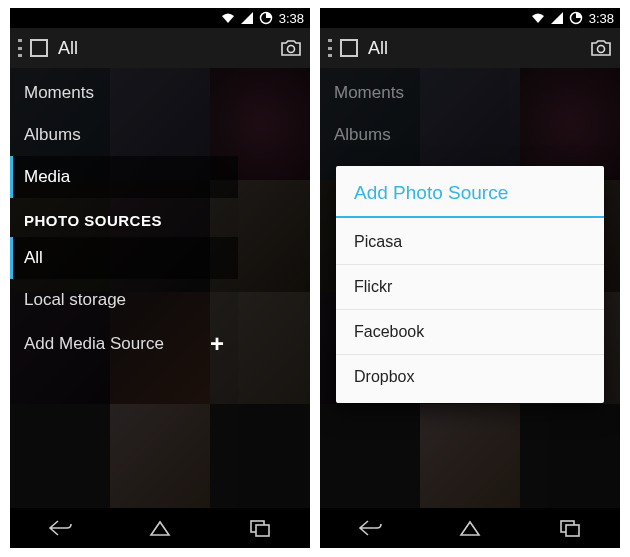 This screenshot has width=630, height=557. I want to click on drawer-source-all: All, so click(124, 258).